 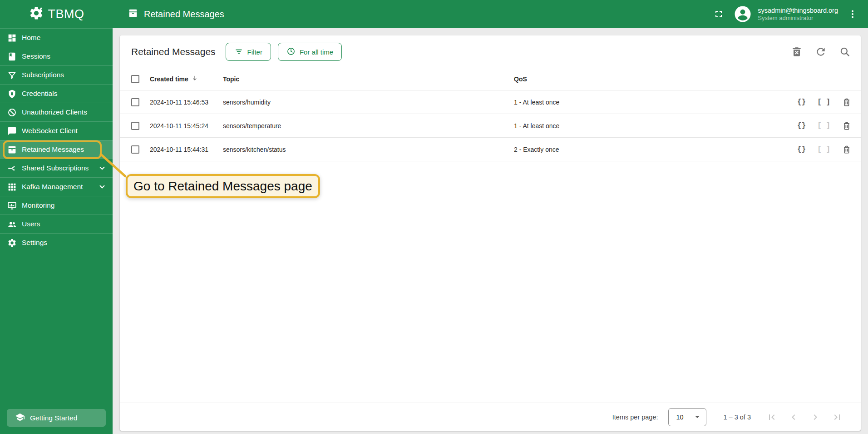 I want to click on clock-icon, so click(x=291, y=52).